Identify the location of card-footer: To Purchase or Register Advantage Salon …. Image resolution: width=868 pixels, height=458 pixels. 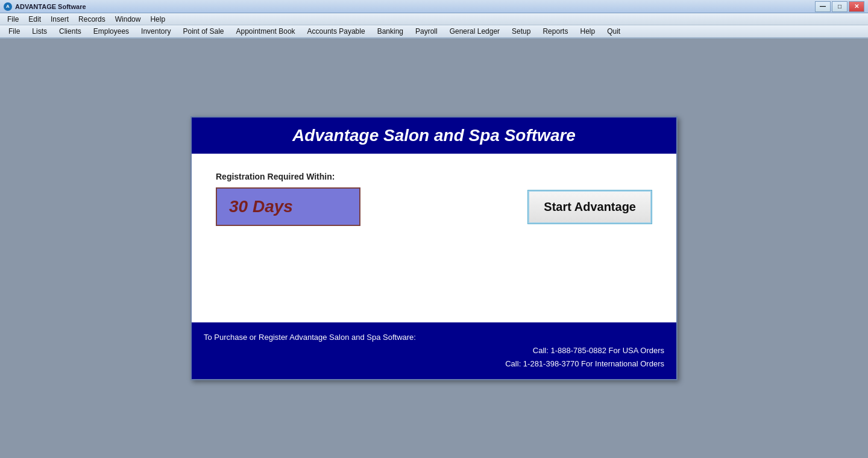
(434, 351).